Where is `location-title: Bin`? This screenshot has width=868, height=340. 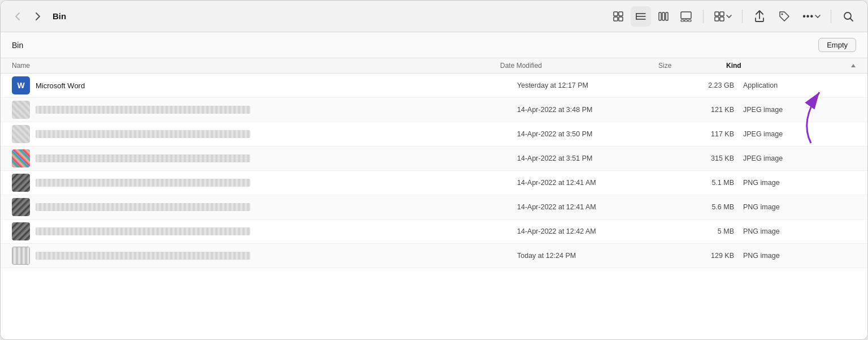
location-title: Bin is located at coordinates (18, 45).